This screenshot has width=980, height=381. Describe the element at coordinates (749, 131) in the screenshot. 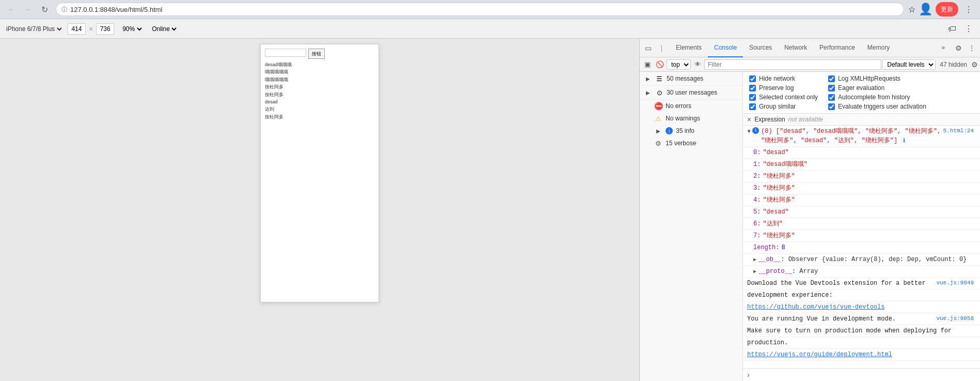

I see `array-expand-arrow: ▶` at that location.